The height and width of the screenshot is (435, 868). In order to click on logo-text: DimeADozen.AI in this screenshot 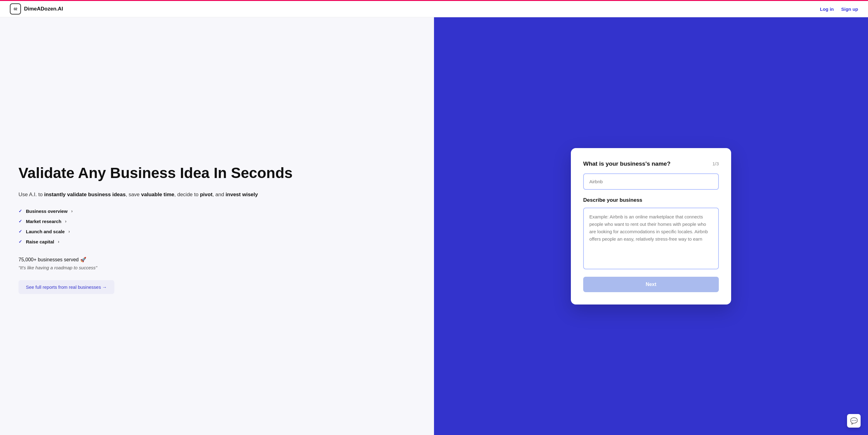, I will do `click(44, 9)`.